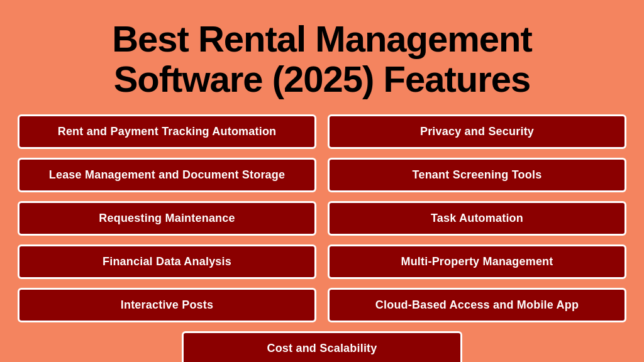 Image resolution: width=644 pixels, height=362 pixels. What do you see at coordinates (322, 347) in the screenshot?
I see `feature-cost-scalability: Cost and Scalability` at bounding box center [322, 347].